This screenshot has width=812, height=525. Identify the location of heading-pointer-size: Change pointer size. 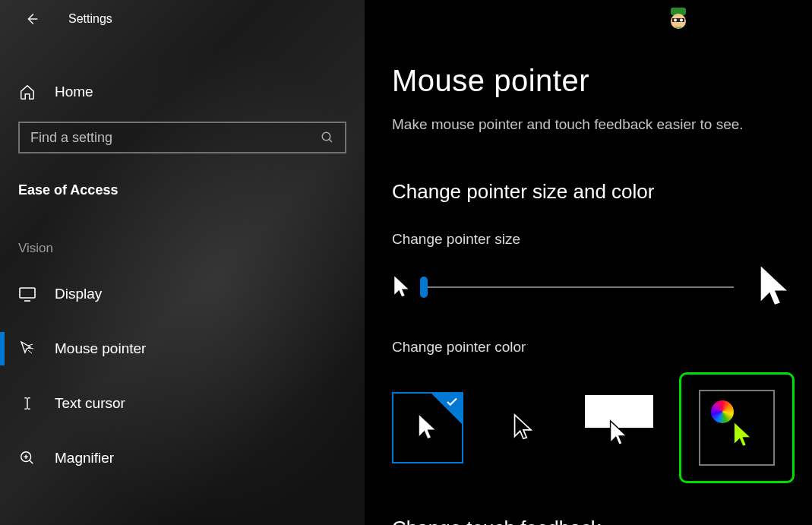
(602, 239).